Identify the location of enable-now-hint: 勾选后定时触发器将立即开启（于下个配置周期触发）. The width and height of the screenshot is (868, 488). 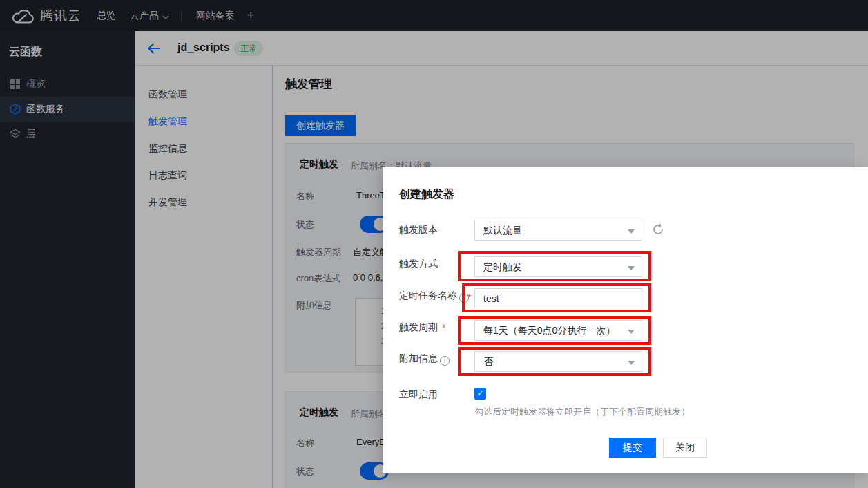
(582, 412).